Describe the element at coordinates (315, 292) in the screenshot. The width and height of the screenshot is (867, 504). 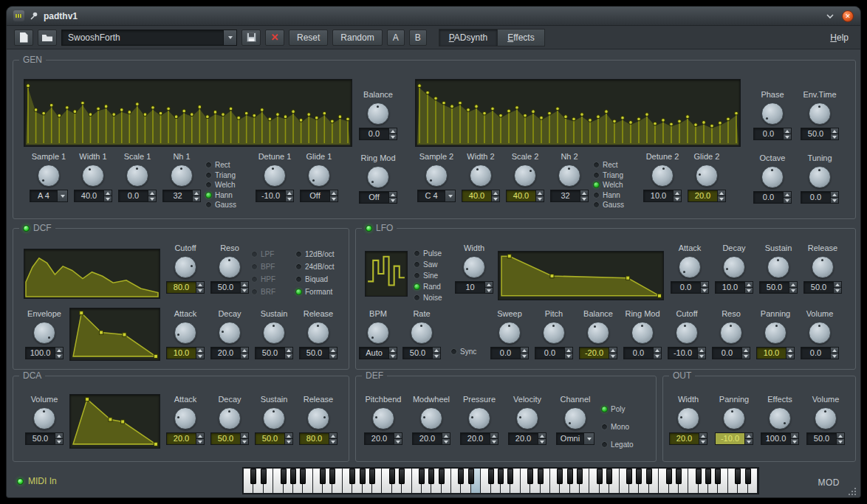
I see `radio-formant: Formant` at that location.